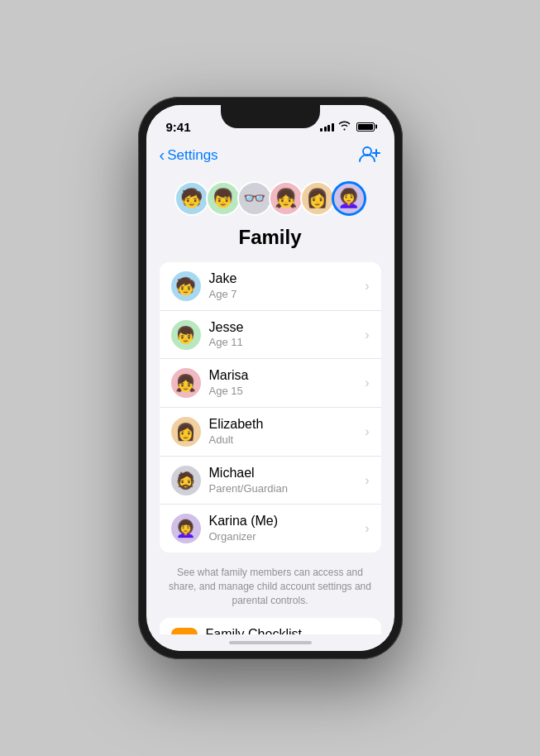 Image resolution: width=540 pixels, height=756 pixels. Describe the element at coordinates (270, 117) in the screenshot. I see `notch` at that location.